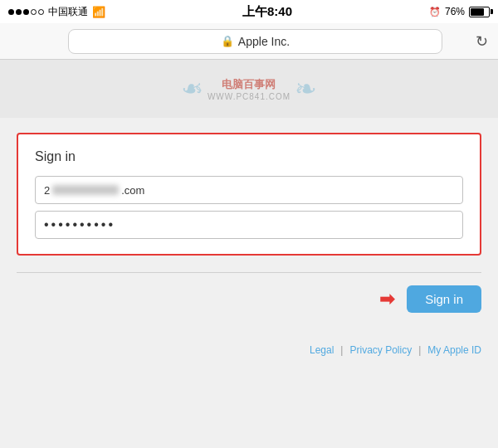  I want to click on battery-percent: 76%, so click(455, 12).